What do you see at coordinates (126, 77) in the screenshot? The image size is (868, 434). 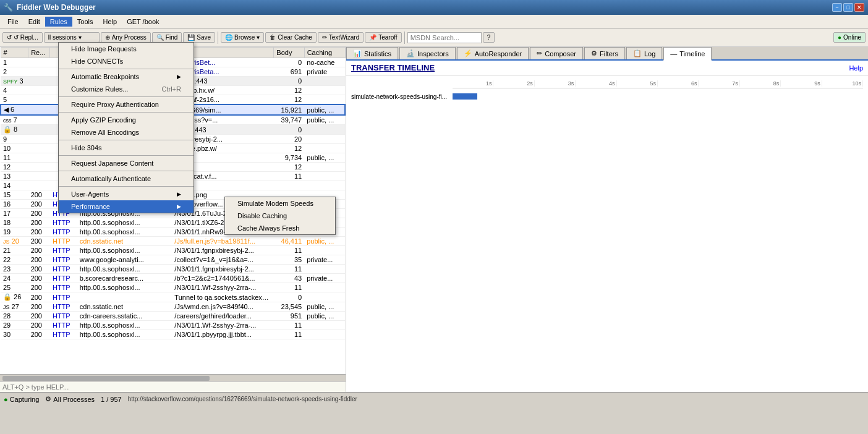 I see `menu-automatic-breakpoints: Automatic Breakpoints` at bounding box center [126, 77].